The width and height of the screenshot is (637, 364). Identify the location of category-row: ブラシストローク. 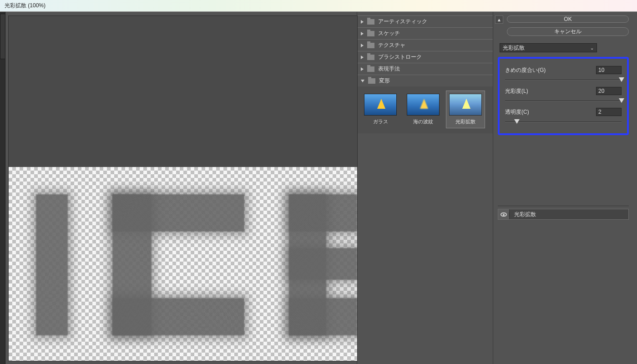
(425, 57).